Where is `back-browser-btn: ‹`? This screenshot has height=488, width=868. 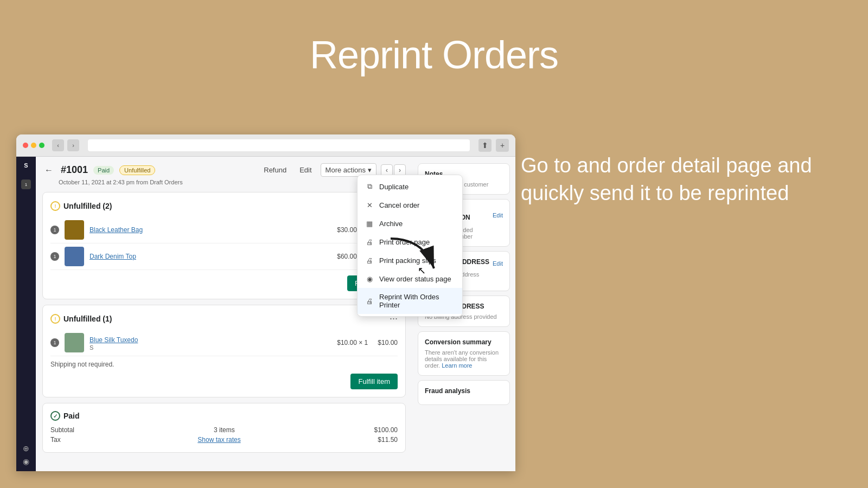
back-browser-btn: ‹ is located at coordinates (58, 145).